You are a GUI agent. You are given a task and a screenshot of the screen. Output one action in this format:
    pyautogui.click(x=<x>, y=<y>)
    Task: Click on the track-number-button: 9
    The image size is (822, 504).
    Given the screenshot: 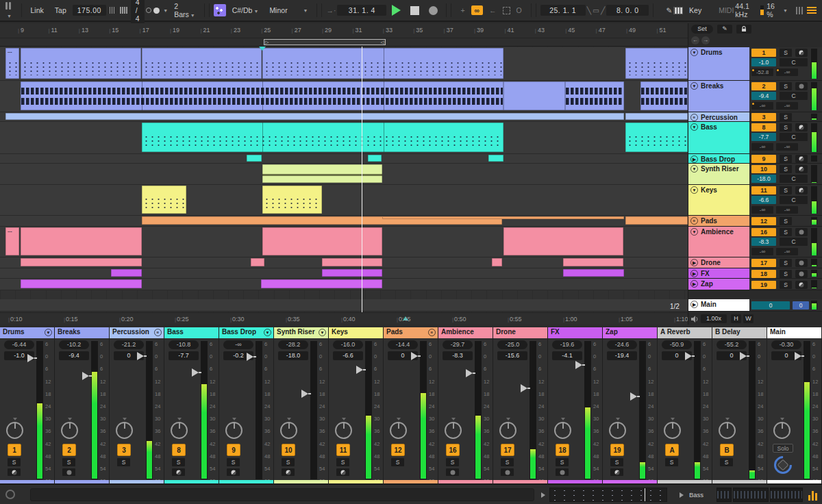 What is the action you would take?
    pyautogui.click(x=234, y=450)
    